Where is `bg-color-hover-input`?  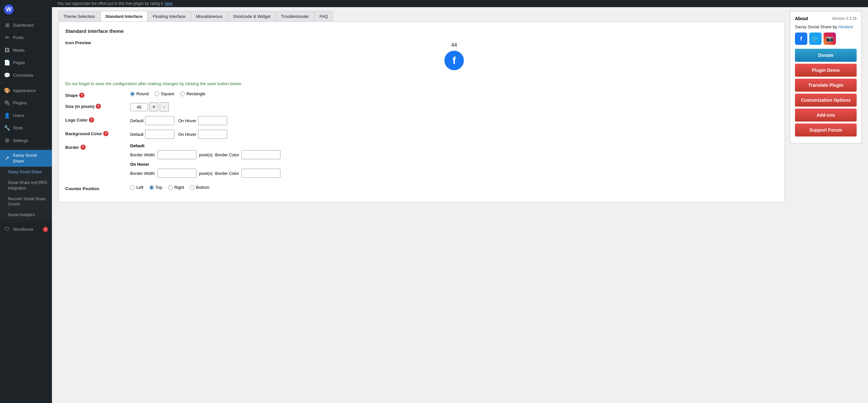
bg-color-hover-input is located at coordinates (213, 134).